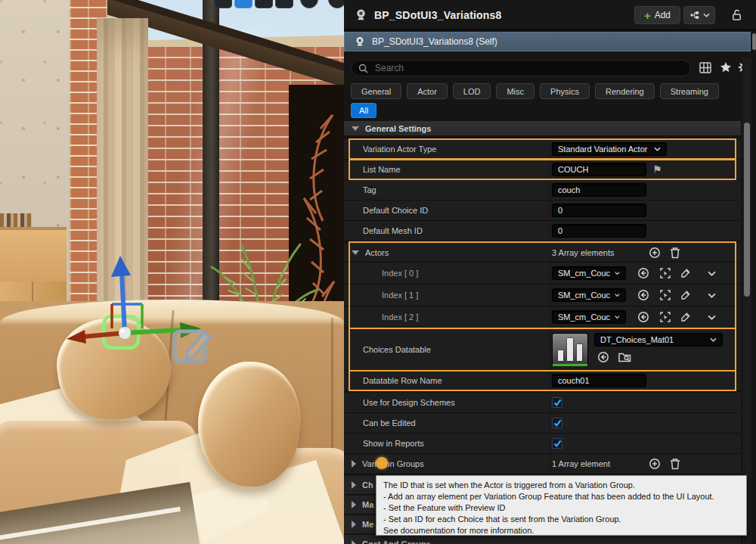 The image size is (756, 544). I want to click on node-hierarchy-icon, so click(695, 15).